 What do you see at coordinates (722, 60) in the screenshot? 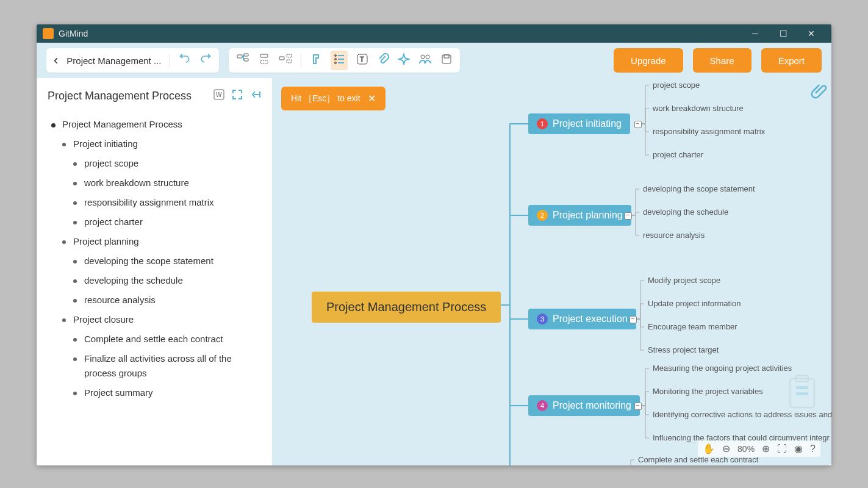
I see `share-button: Share` at bounding box center [722, 60].